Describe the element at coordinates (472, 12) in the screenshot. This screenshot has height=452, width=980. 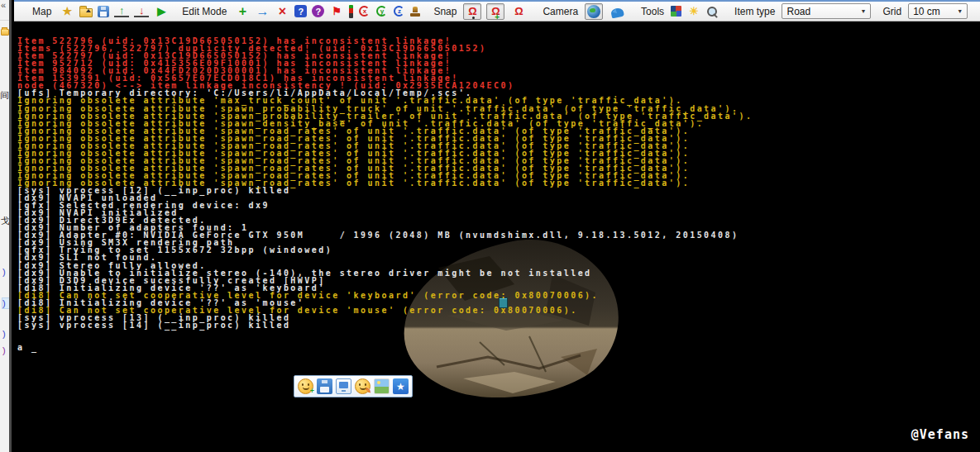
I see `snap-node-toggle: Ω` at that location.